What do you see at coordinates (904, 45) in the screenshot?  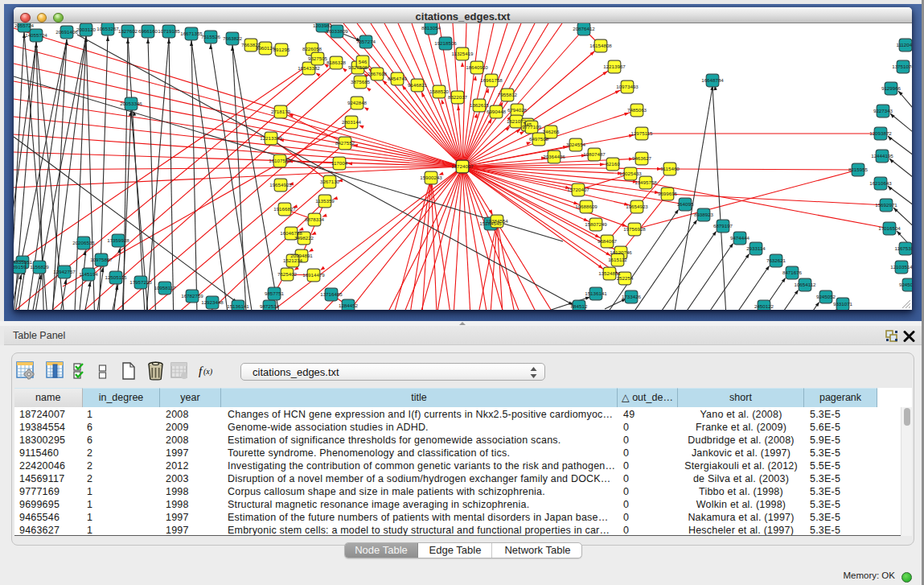 I see `svg-text: 1112043` at bounding box center [904, 45].